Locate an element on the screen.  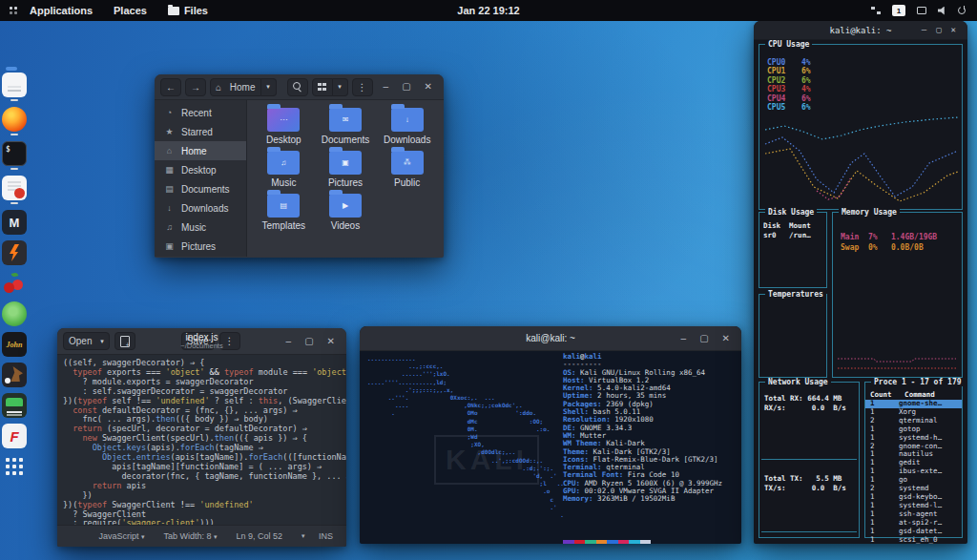
open-button: Open ▾ is located at coordinates (86, 342).